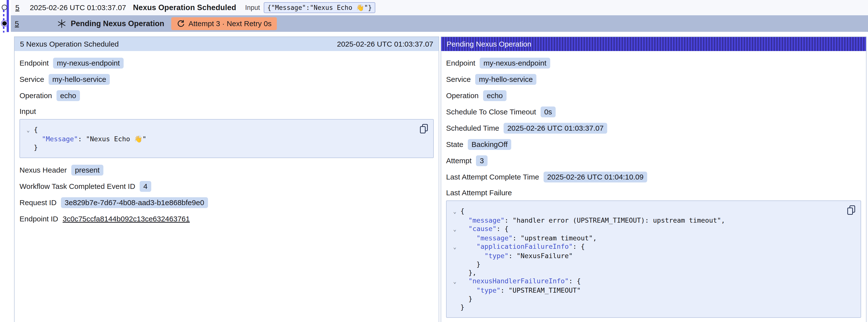 The height and width of the screenshot is (322, 868). I want to click on code-line: "message": "handler error (UPSTREAM_TIME…, so click(646, 220).